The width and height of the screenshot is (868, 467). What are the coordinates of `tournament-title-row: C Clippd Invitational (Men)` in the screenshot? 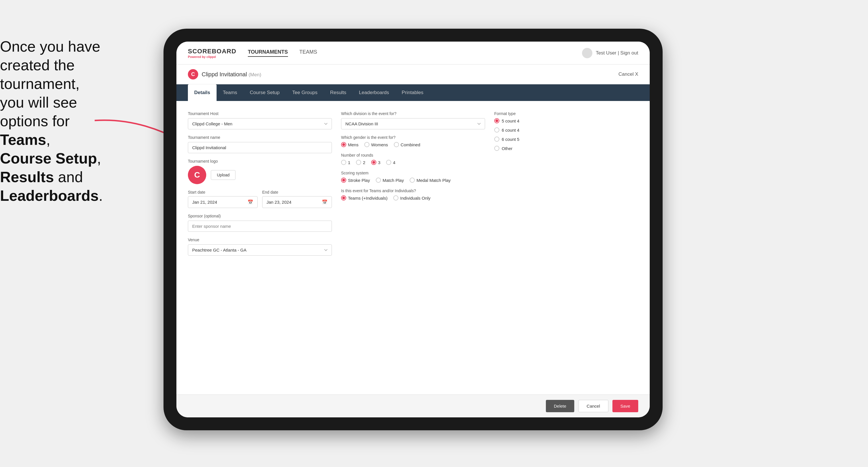 It's located at (225, 74).